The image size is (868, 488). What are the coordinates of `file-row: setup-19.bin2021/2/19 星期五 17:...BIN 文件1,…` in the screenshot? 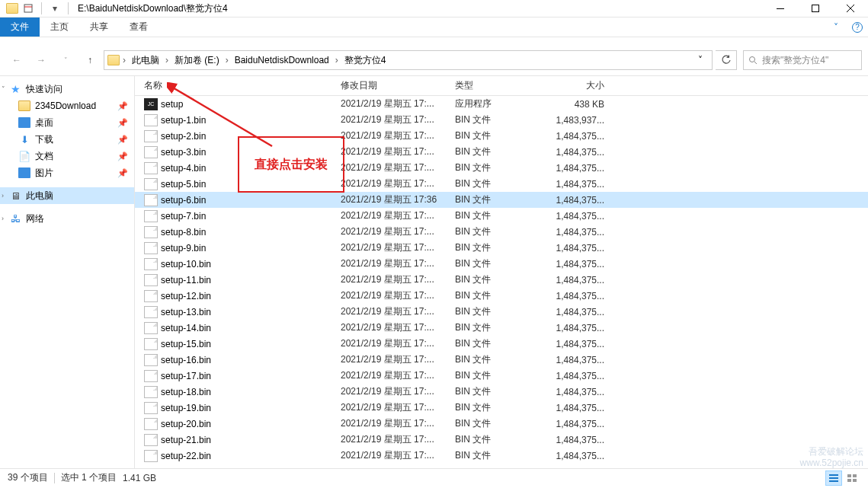 It's located at (501, 408).